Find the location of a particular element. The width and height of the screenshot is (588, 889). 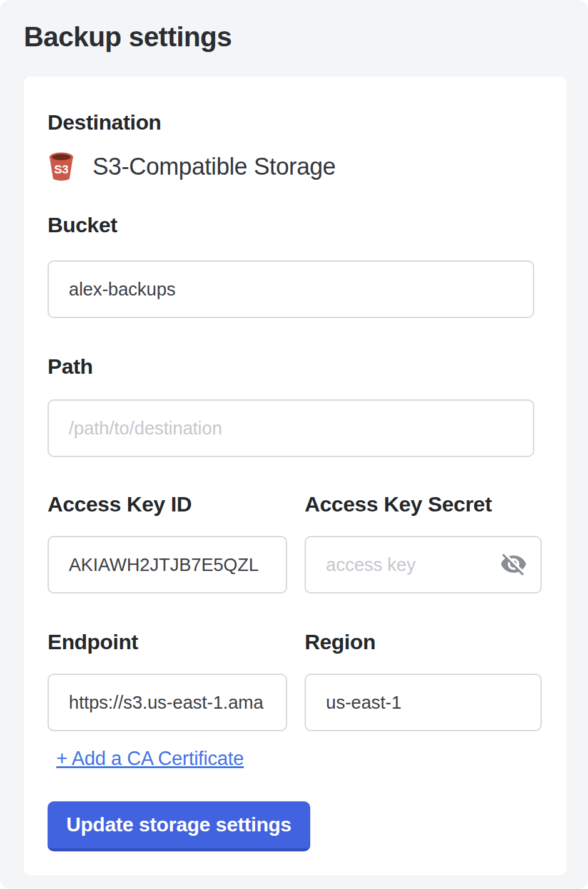

destination-value-row: S3 S3-Compatible Storage is located at coordinates (291, 167).